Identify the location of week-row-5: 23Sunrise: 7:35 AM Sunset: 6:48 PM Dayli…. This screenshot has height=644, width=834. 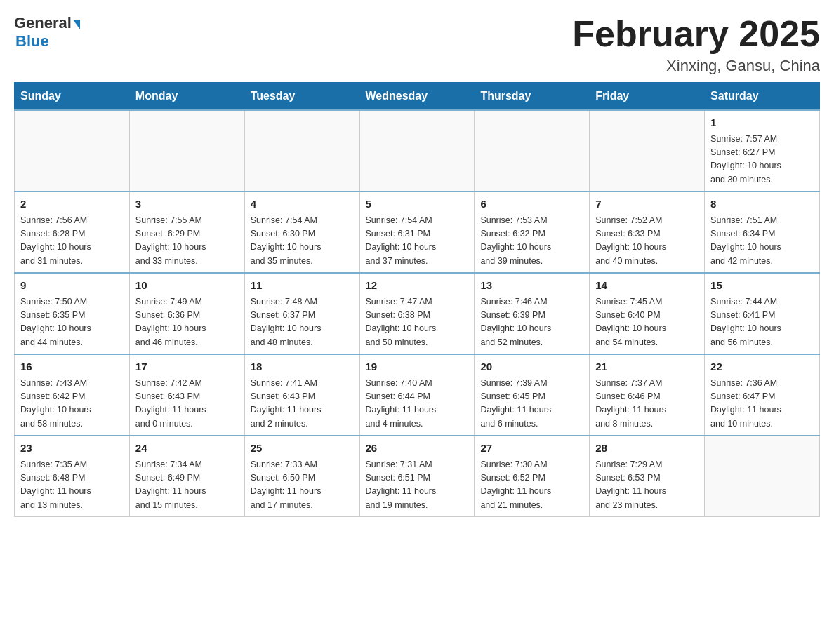
(417, 476).